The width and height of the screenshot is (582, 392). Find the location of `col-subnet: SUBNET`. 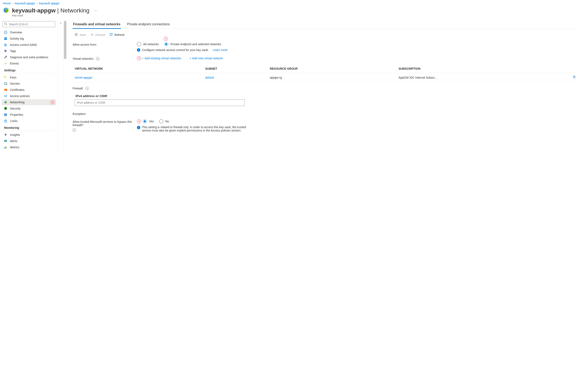

col-subnet: SUBNET is located at coordinates (235, 69).